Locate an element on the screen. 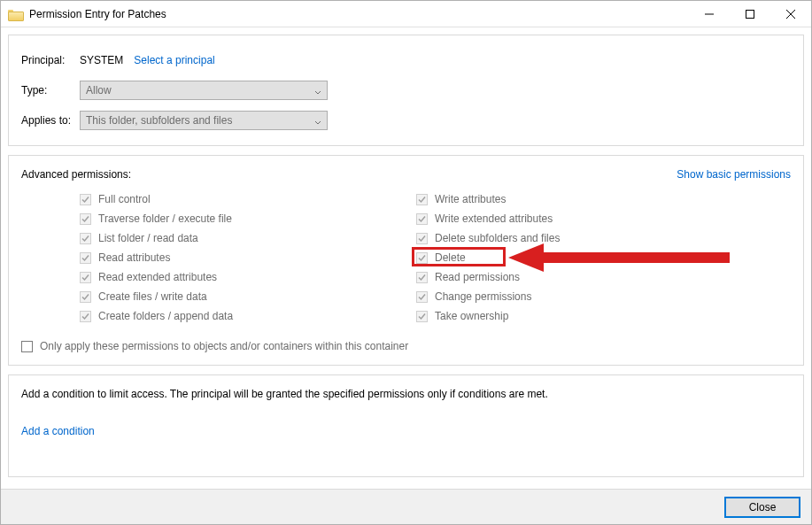 This screenshot has width=812, height=525. perm-label: Read attributes is located at coordinates (135, 258).